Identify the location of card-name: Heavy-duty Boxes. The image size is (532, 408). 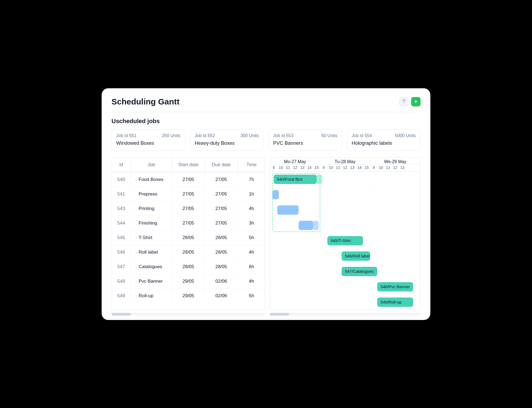
(227, 143).